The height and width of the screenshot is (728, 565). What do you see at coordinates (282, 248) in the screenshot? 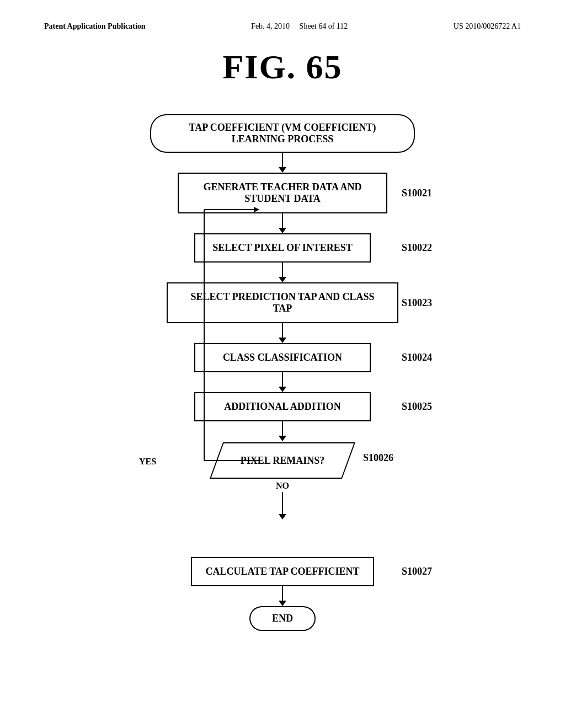
I see `step-row-s10022: SELECT PIXEL OF INTEREST S10022` at bounding box center [282, 248].